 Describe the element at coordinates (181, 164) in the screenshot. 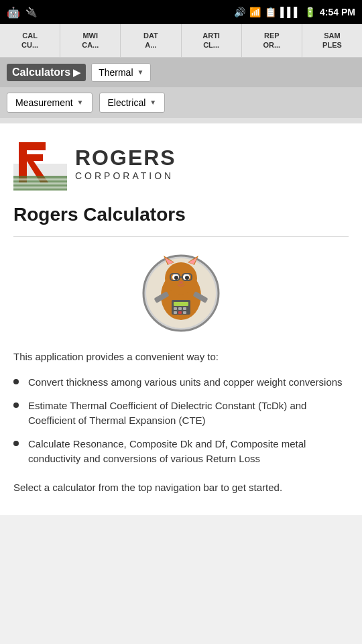

I see `logo-area: ROGERS CORPORATION` at that location.